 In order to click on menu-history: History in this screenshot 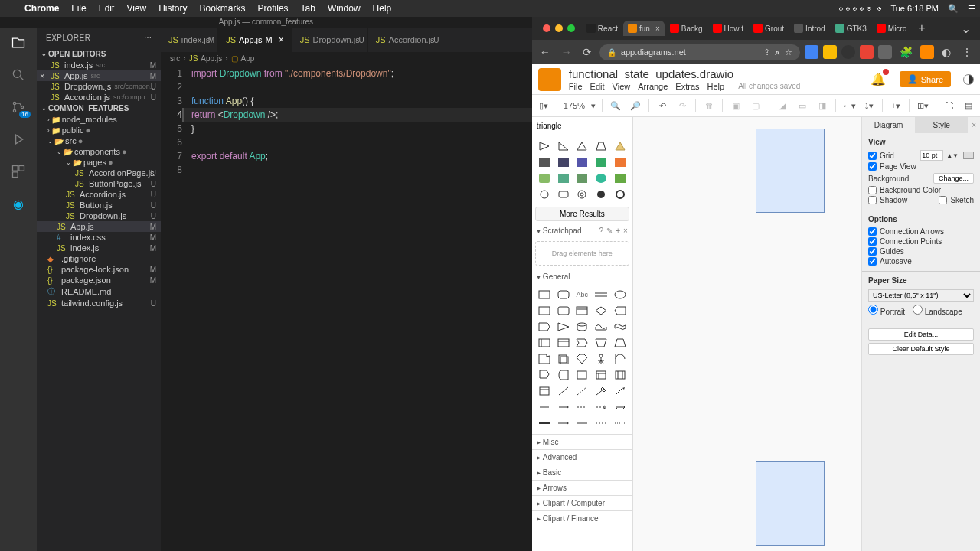, I will do `click(173, 8)`.